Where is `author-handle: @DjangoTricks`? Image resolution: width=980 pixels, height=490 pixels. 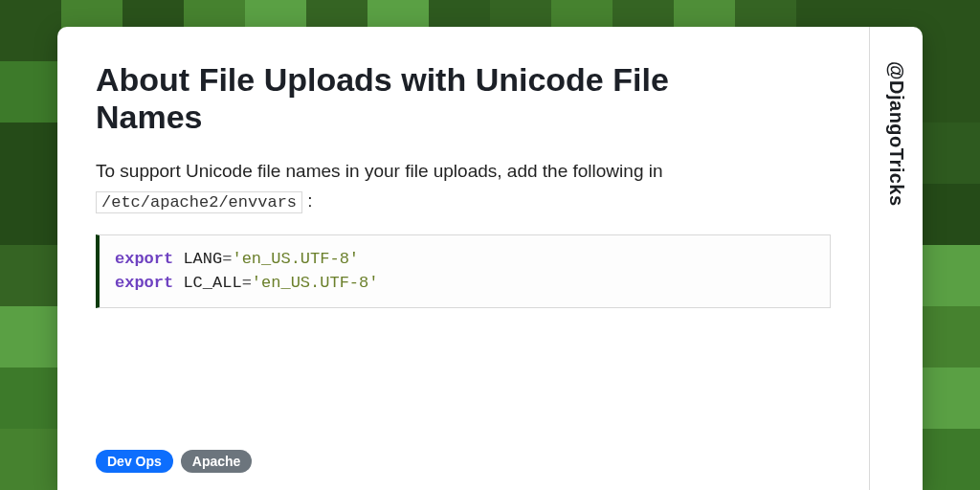
author-handle: @DjangoTricks is located at coordinates (896, 134).